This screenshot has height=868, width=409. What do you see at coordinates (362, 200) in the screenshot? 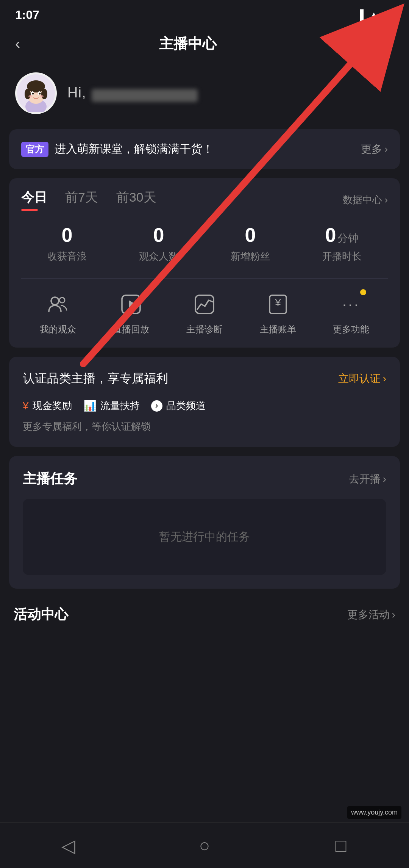
I see `data-center-label: 数据中心` at bounding box center [362, 200].